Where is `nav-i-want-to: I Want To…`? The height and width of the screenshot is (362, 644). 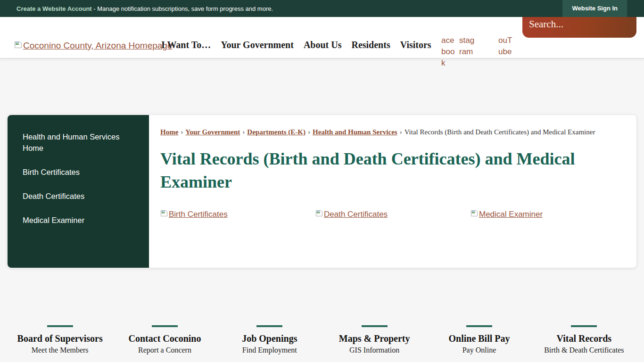 nav-i-want-to: I Want To… is located at coordinates (186, 45).